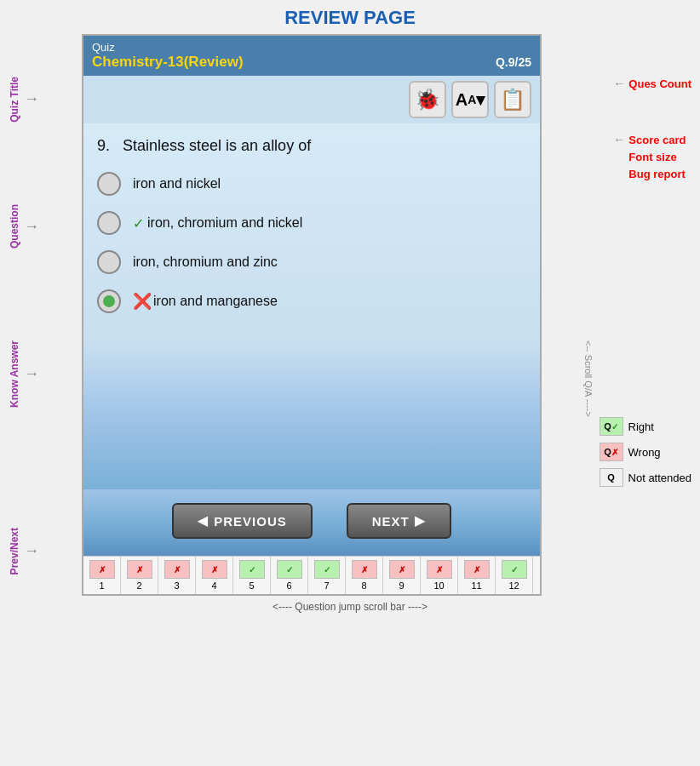 Image resolution: width=700 pixels, height=766 pixels. Describe the element at coordinates (470, 100) in the screenshot. I see `font-size-button: AA▾` at that location.